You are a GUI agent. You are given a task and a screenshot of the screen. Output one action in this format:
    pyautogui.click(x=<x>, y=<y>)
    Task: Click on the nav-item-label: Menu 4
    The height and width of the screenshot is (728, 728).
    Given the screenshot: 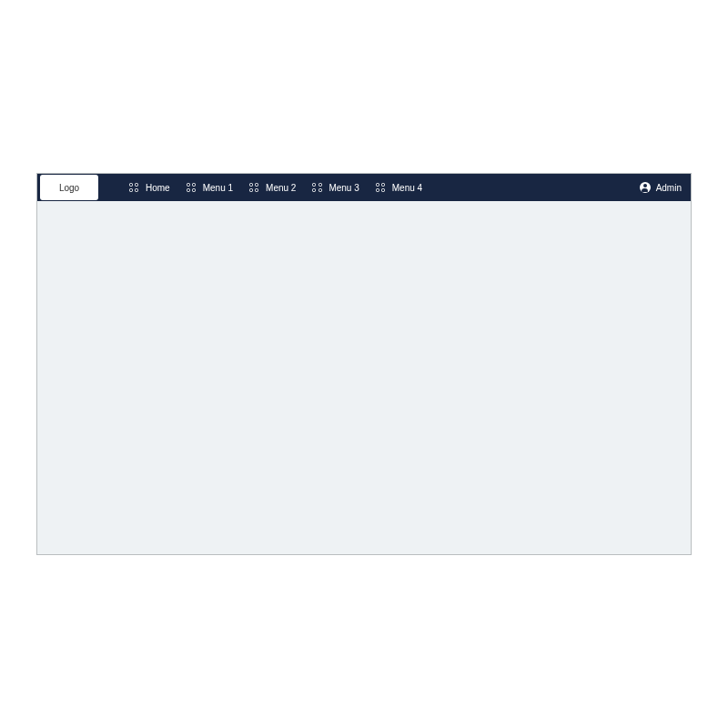 What is the action you would take?
    pyautogui.click(x=408, y=187)
    